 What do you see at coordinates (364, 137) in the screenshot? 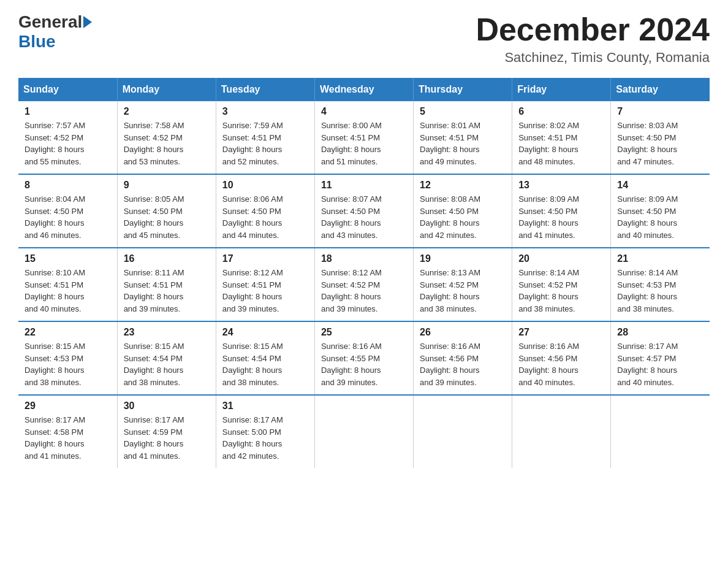
I see `table-row: 4Sunrise: 8:00 AMSunset: 4:51 PMDaylight…` at bounding box center [364, 137].